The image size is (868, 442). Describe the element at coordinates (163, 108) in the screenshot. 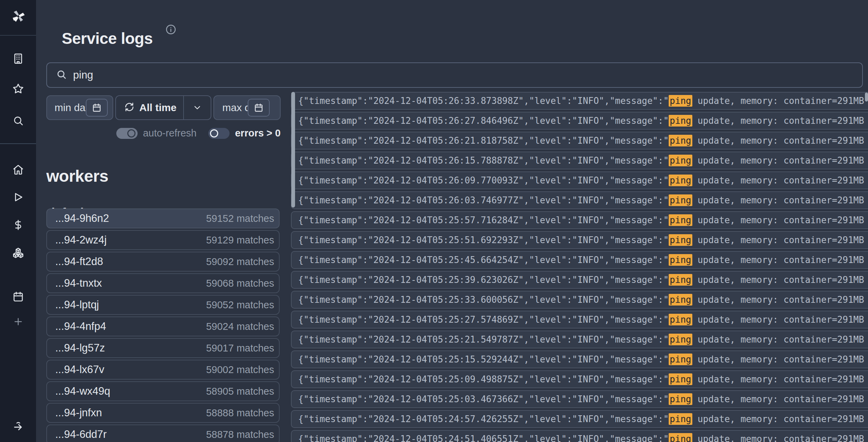

I see `filter-row: min da All time max da` at that location.